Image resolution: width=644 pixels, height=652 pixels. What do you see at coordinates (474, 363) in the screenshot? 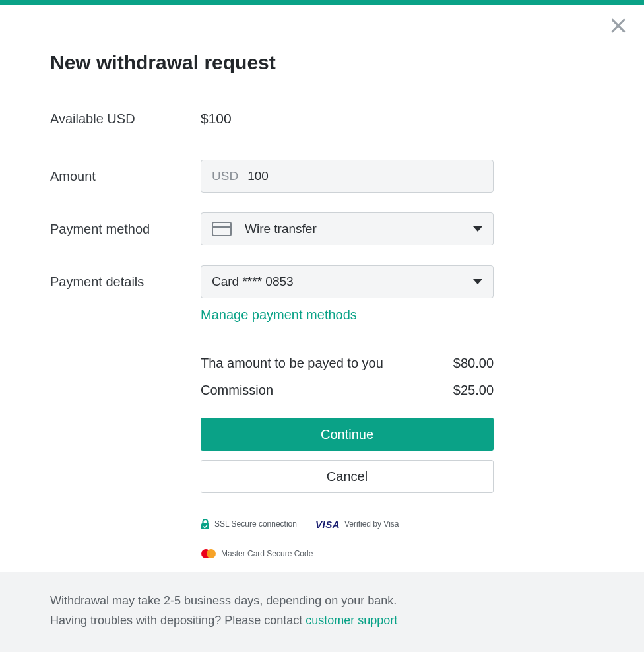
I see `summary-payout-value: $80.00` at bounding box center [474, 363].